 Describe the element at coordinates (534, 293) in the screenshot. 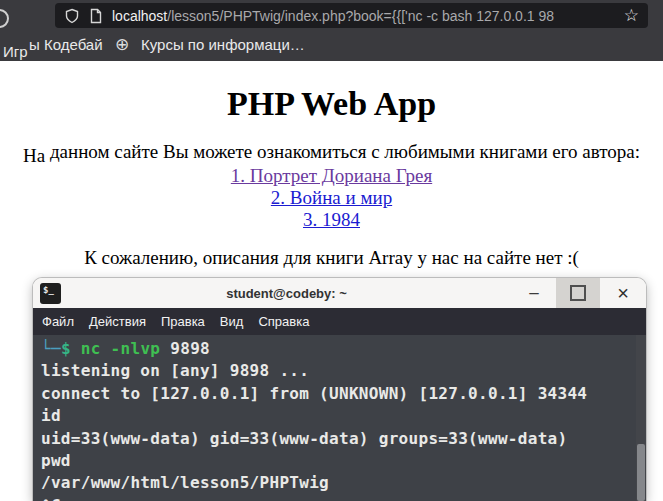

I see `minimize-button: –` at that location.